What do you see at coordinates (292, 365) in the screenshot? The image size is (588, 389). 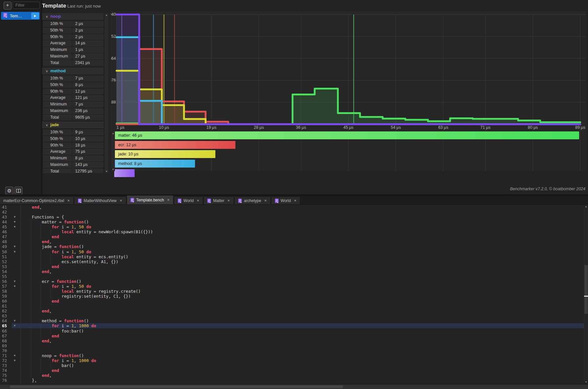 I see `code-line-73: 73 bar()` at bounding box center [292, 365].